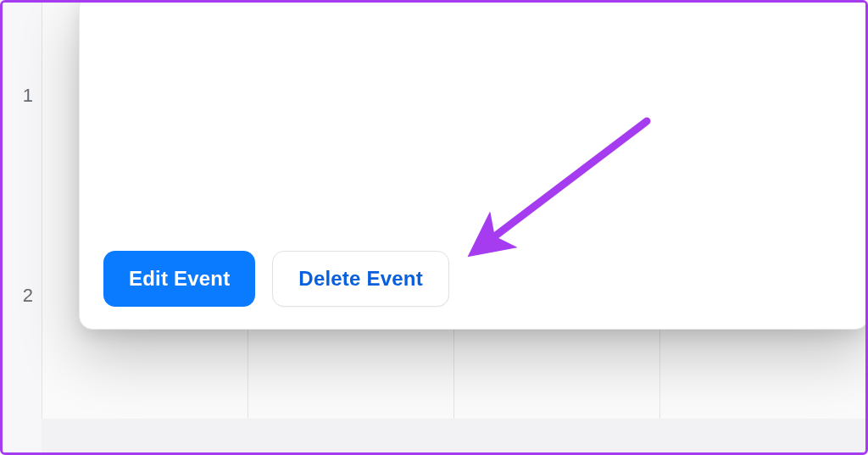 Image resolution: width=868 pixels, height=455 pixels. Describe the element at coordinates (22, 296) in the screenshot. I see `time-label: 2` at that location.